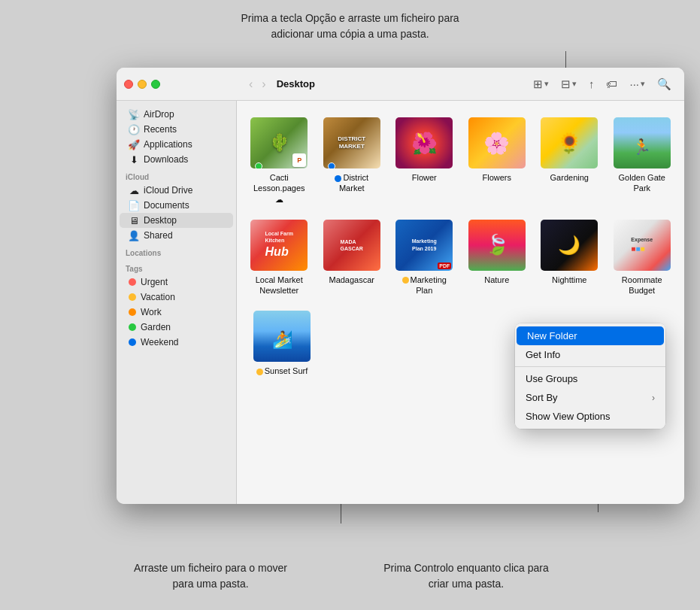 This screenshot has width=700, height=610. I want to click on file-thumb-nighttime: 🌙, so click(569, 245).